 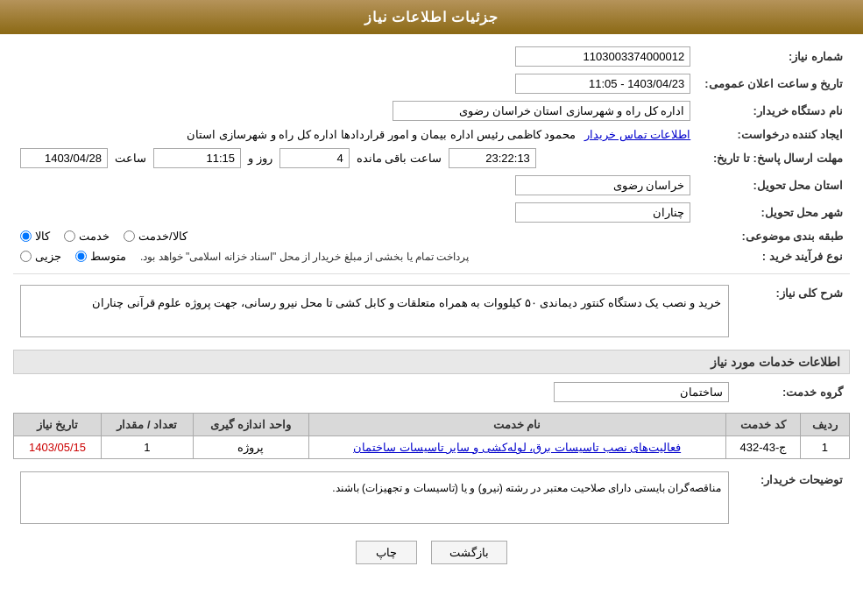 What do you see at coordinates (762, 448) in the screenshot?
I see `cell-code: ج-43-432` at bounding box center [762, 448].